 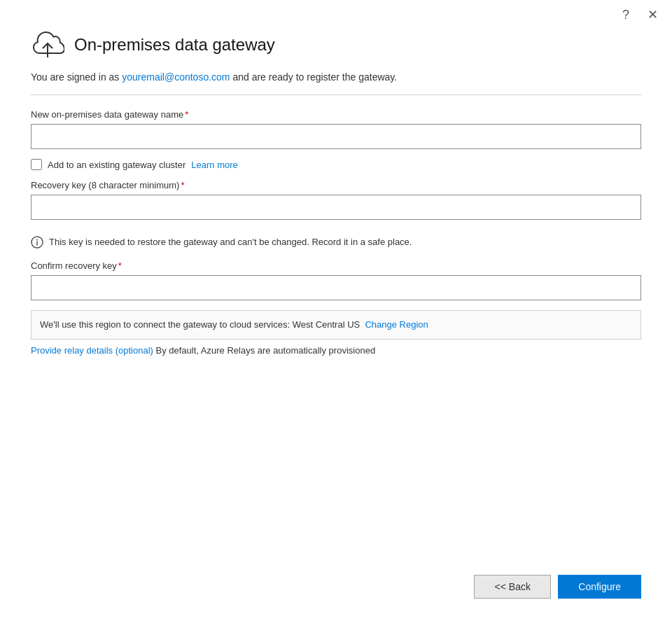 What do you see at coordinates (92, 350) in the screenshot?
I see `relay-details-link: Provide relay details (optional)` at bounding box center [92, 350].